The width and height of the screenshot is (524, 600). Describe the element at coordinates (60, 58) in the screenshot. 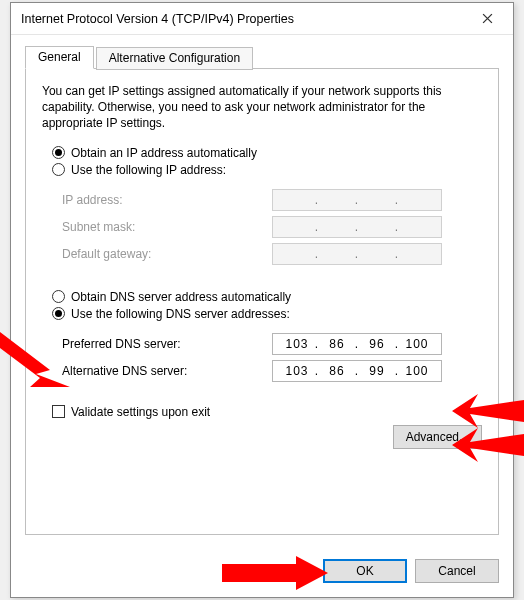

I see `tab-general: General` at that location.